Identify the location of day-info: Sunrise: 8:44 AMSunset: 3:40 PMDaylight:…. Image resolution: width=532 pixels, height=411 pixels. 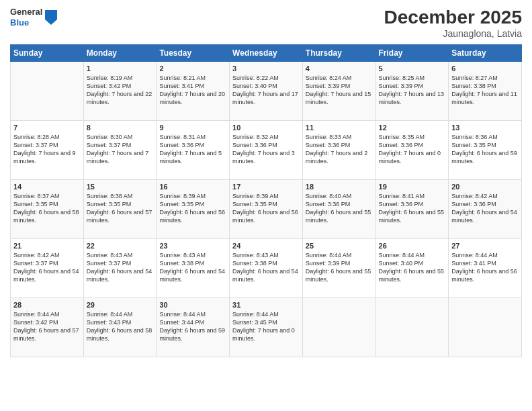
(412, 267).